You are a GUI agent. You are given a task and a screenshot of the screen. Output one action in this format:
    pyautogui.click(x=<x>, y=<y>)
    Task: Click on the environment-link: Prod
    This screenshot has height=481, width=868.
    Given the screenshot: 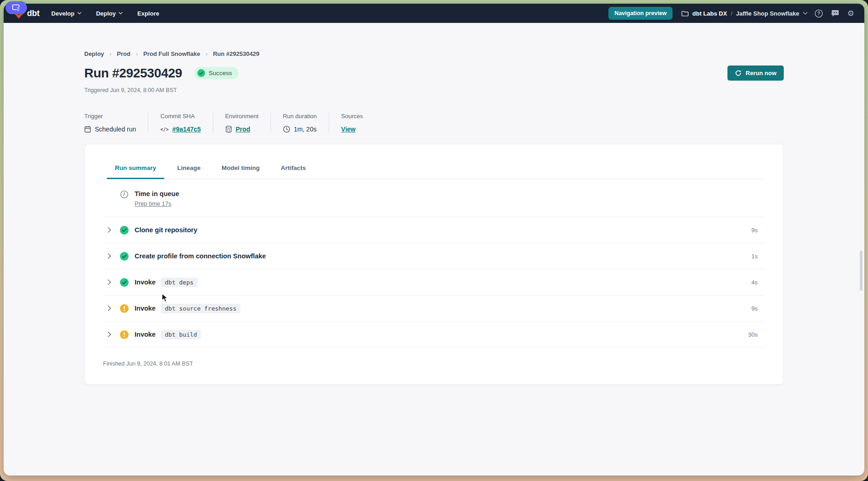 What is the action you would take?
    pyautogui.click(x=243, y=129)
    